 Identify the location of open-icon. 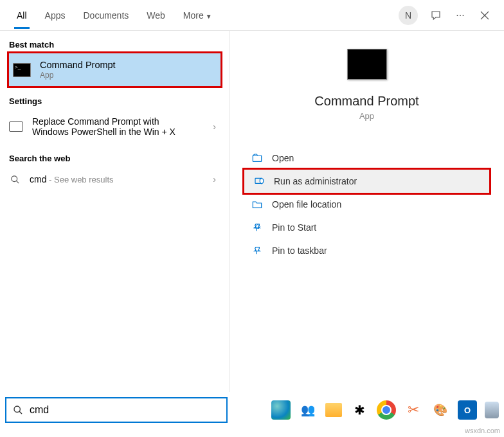
(257, 158).